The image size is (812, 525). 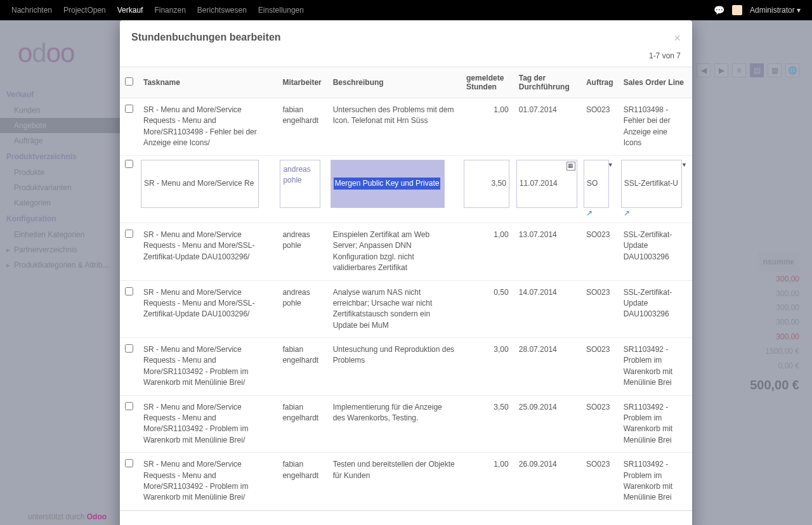 I want to click on col-stunden: gemeldete Stunden, so click(x=487, y=82).